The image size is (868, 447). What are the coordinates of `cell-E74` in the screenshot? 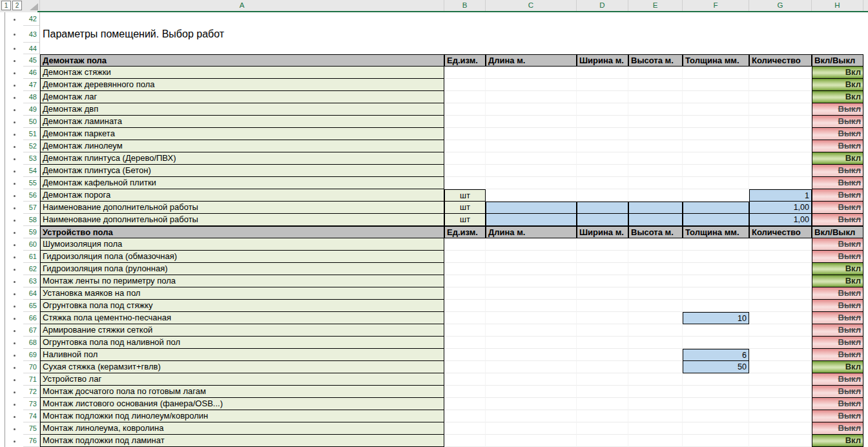 It's located at (656, 416).